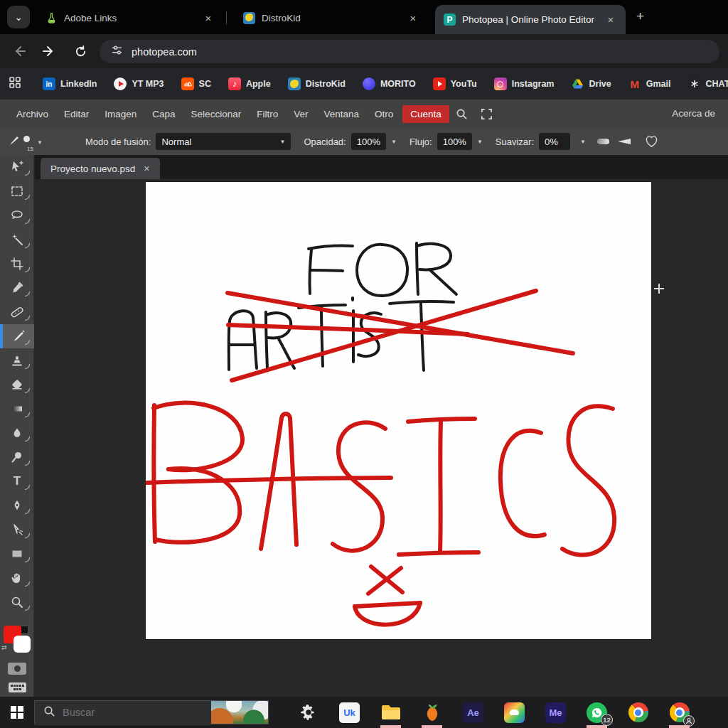 This screenshot has height=728, width=728. Describe the element at coordinates (17, 215) in the screenshot. I see `tool-lasso` at that location.